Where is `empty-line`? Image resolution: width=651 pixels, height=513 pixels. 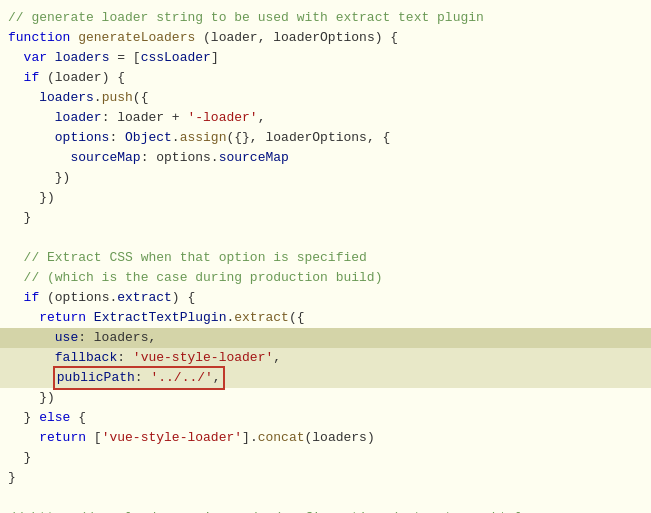 empty-line is located at coordinates (12, 238).